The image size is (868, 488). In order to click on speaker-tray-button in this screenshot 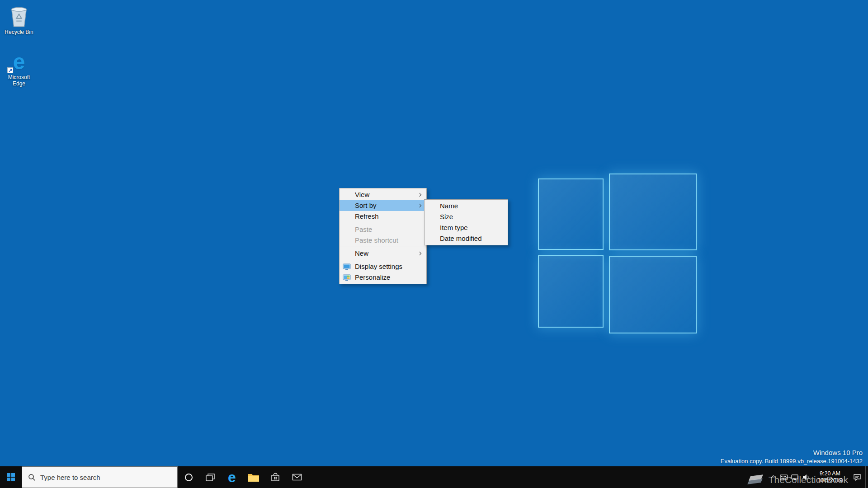, I will do `click(806, 477)`.